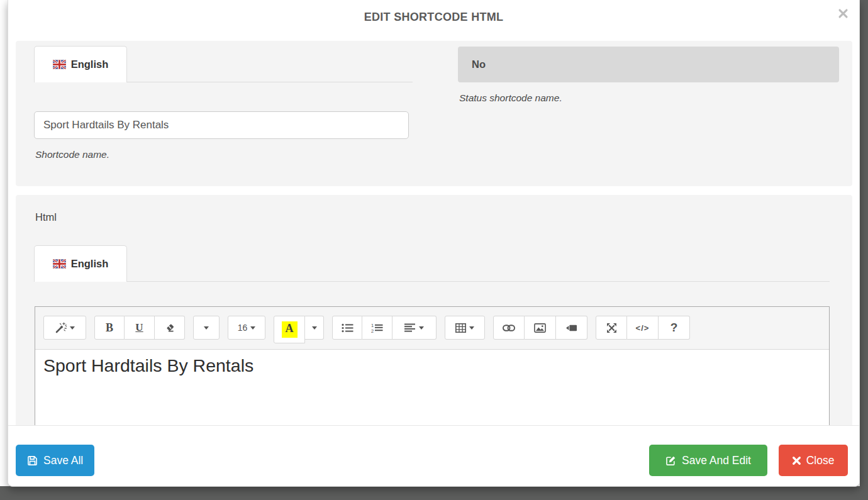 Image resolution: width=868 pixels, height=500 pixels. What do you see at coordinates (813, 460) in the screenshot?
I see `close-button: Close` at bounding box center [813, 460].